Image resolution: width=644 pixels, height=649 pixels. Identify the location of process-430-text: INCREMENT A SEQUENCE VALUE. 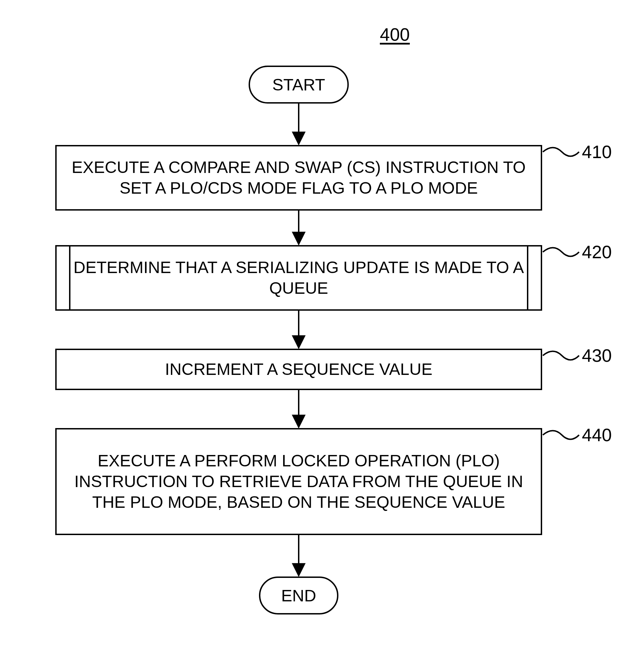
(299, 369).